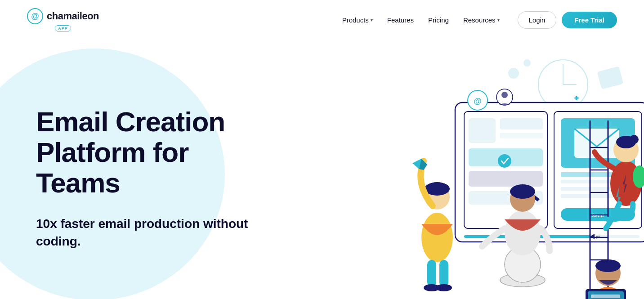  I want to click on logo-app-badge: APP, so click(63, 28).